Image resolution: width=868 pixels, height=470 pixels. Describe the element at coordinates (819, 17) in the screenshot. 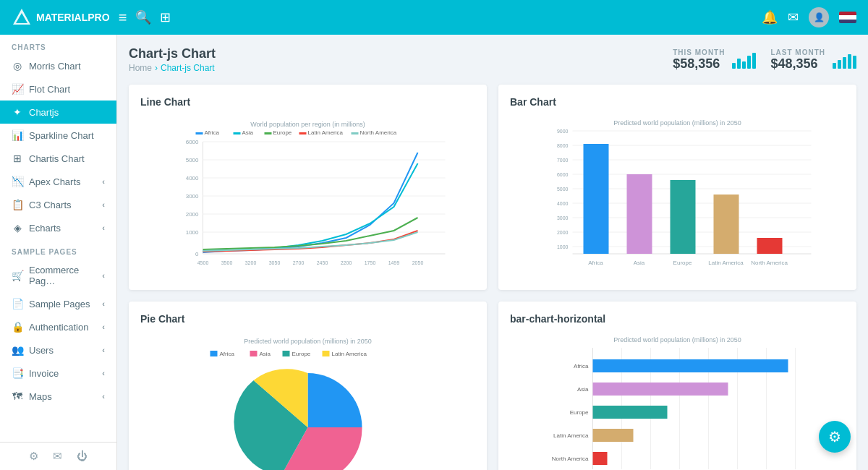

I see `avatar: 👤` at that location.